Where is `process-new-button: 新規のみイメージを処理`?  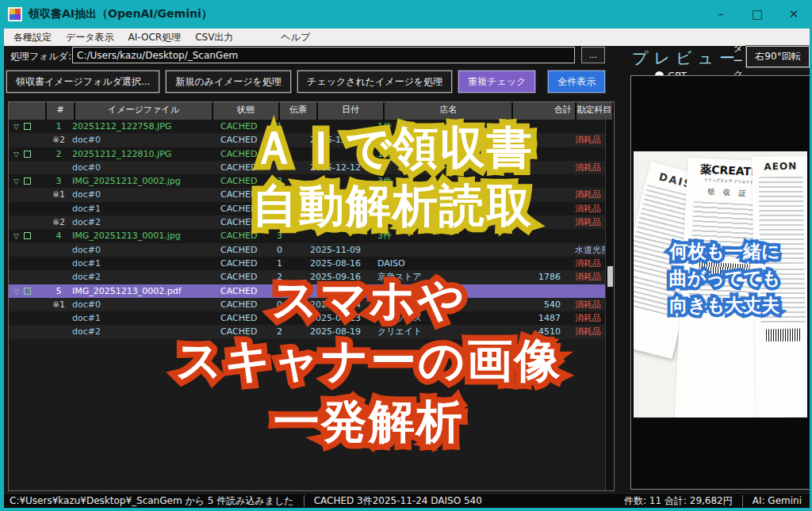 process-new-button: 新規のみイメージを処理 is located at coordinates (228, 82).